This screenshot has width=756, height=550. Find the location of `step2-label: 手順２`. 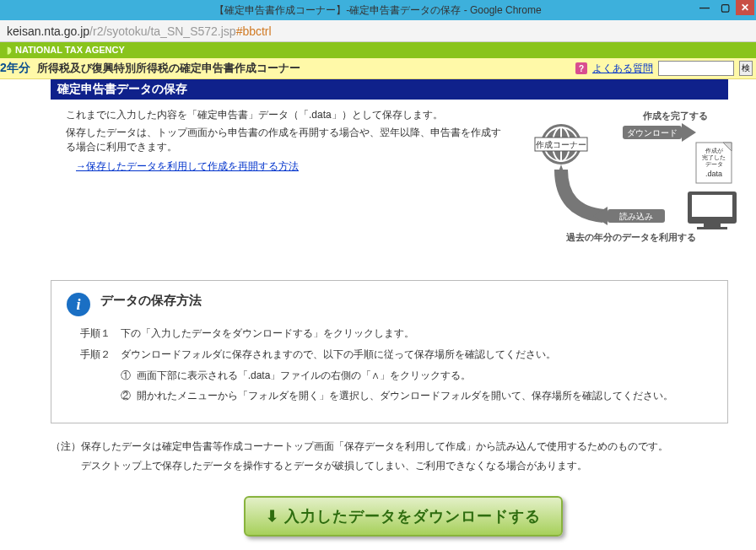

step2-label: 手順２ is located at coordinates (100, 354).